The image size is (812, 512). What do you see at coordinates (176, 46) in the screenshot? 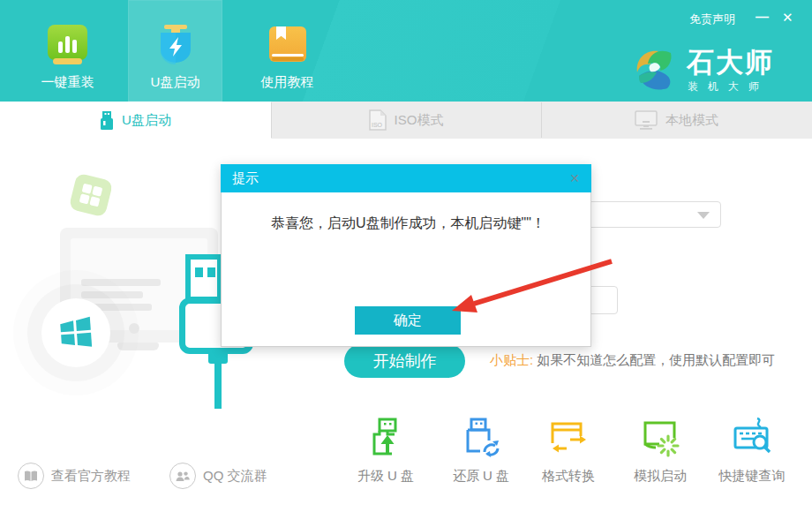
I see `shield-bolt-icon` at bounding box center [176, 46].